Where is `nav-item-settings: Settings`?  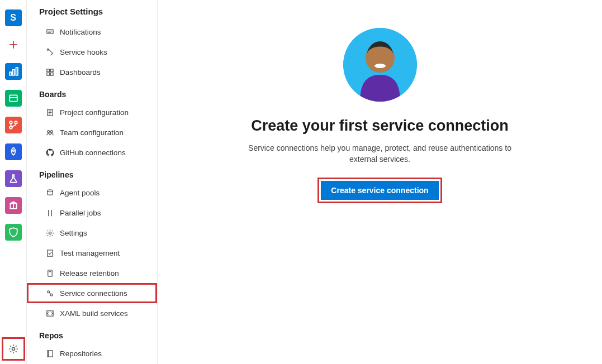 nav-item-settings: Settings is located at coordinates (92, 233).